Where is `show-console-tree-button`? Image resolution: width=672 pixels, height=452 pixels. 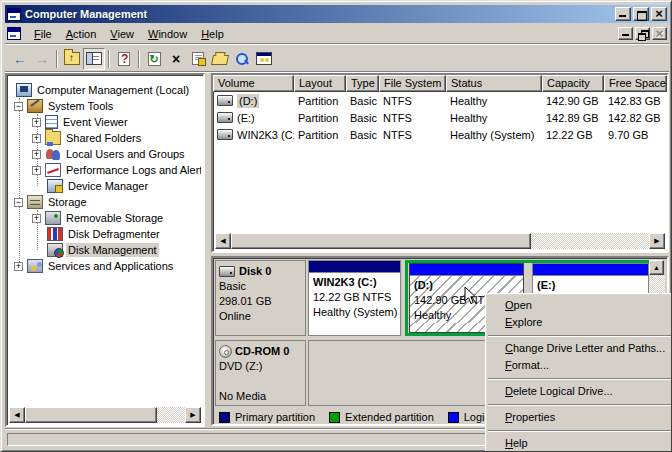 show-console-tree-button is located at coordinates (94, 59).